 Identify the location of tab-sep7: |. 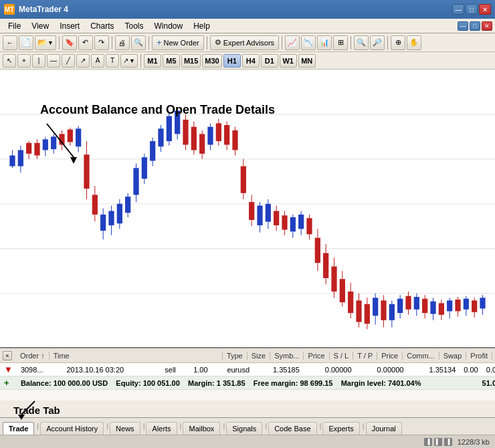
(321, 426).